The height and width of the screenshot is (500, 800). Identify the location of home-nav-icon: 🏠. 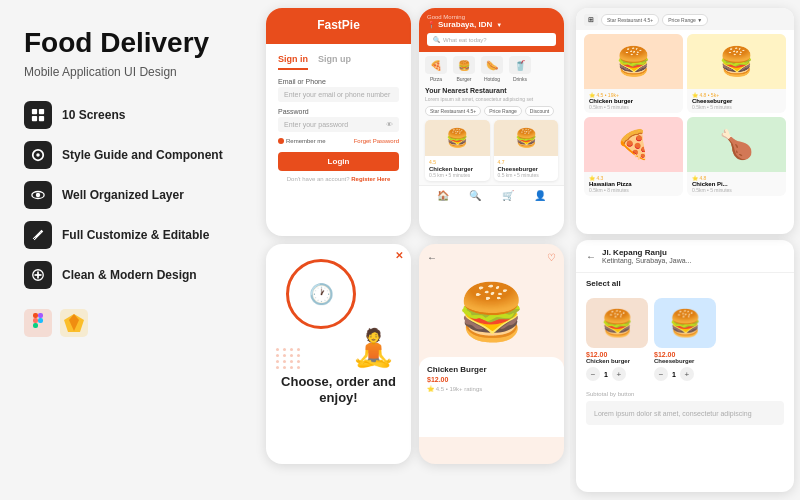
(443, 196).